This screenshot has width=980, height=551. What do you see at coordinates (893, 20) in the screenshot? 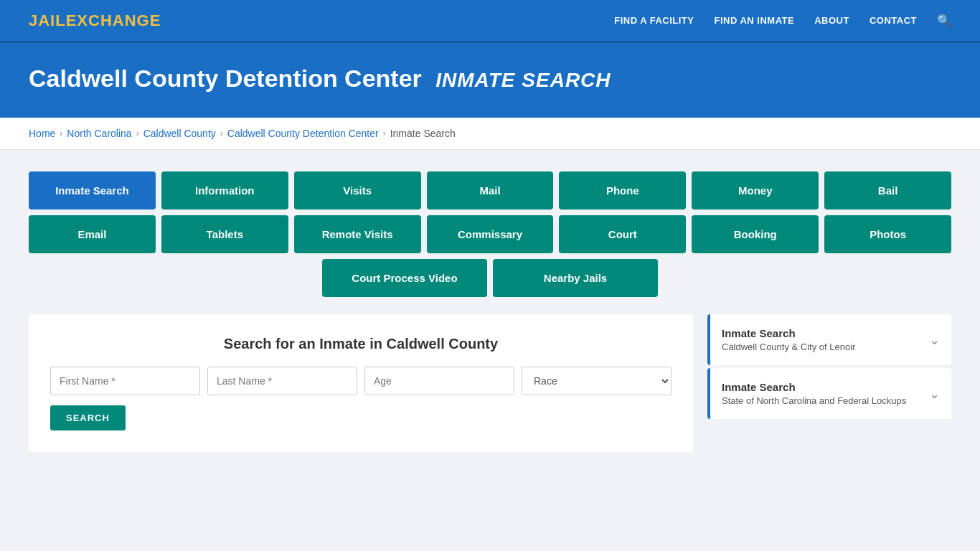
I see `nav-contact: CONTACT` at bounding box center [893, 20].